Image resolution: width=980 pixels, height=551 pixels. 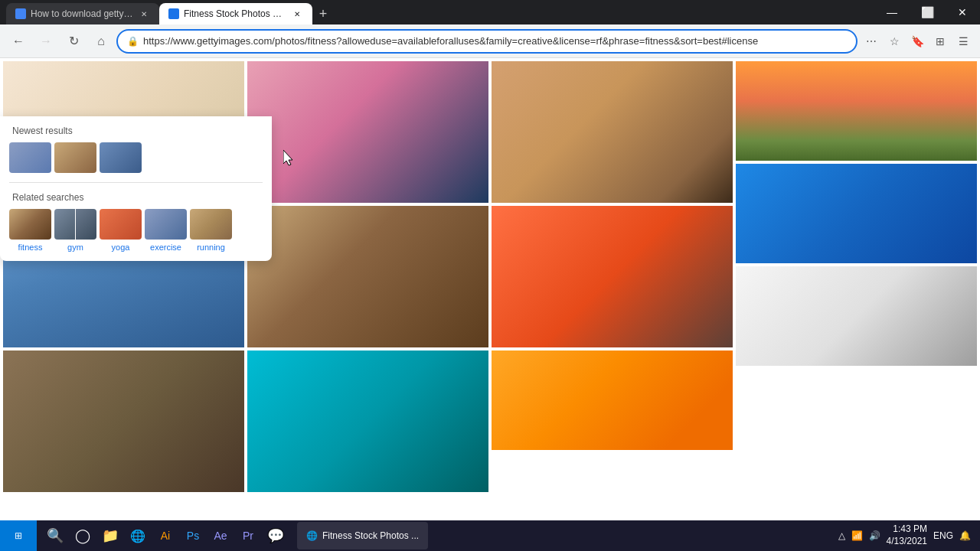 I want to click on minimize-button: —, so click(x=892, y=12).